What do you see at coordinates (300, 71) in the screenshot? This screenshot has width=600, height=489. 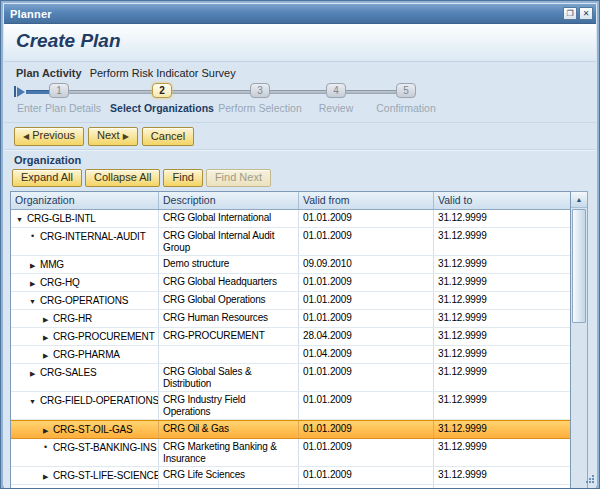 I see `plan-activity-row: Plan ActivityPerform Risk Indicator Surv…` at bounding box center [300, 71].